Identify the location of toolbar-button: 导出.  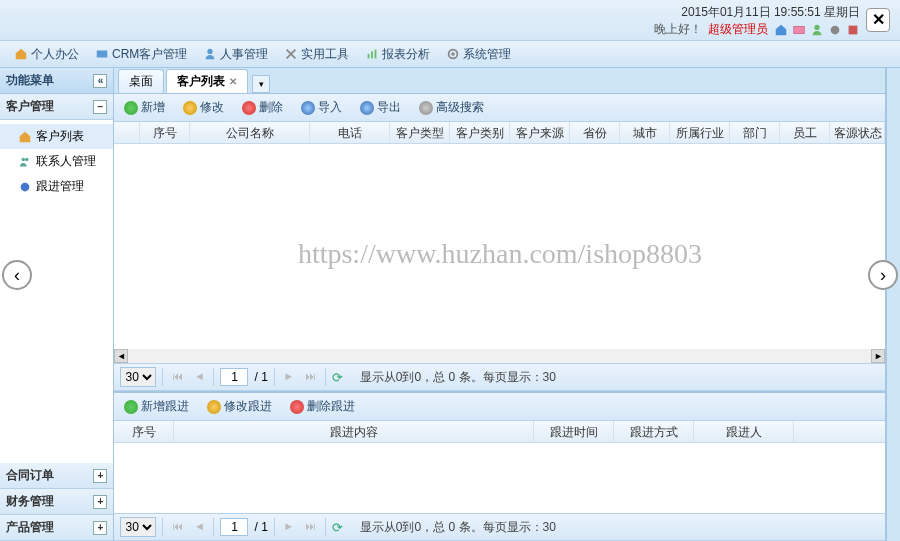
(380, 108).